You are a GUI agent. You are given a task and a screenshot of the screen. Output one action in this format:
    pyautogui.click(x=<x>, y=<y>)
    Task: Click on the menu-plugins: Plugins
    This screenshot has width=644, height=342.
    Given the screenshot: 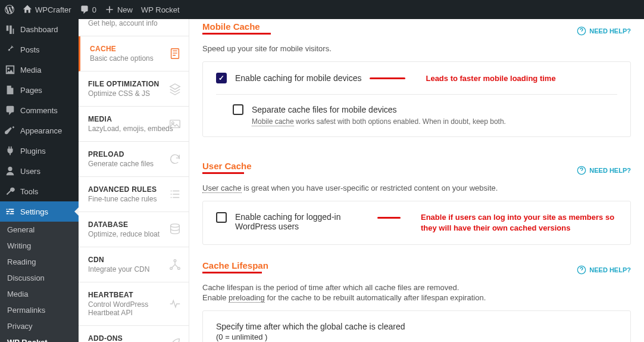 What is the action you would take?
    pyautogui.click(x=39, y=151)
    